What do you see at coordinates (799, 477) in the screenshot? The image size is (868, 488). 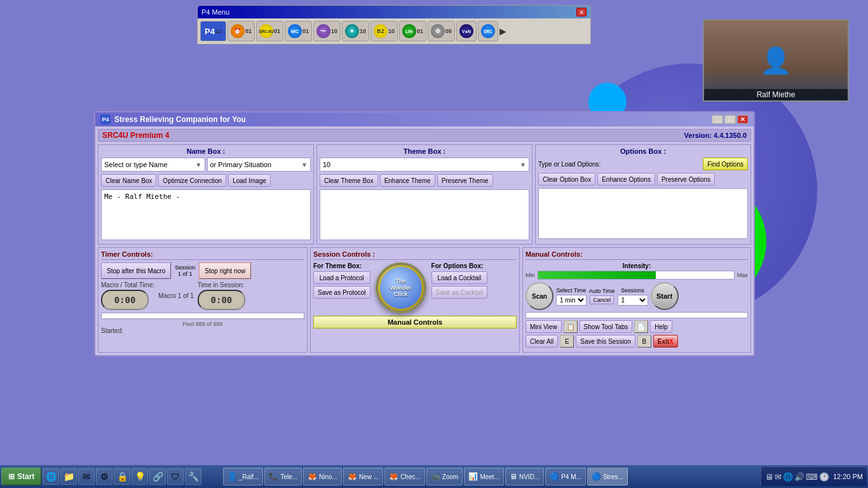 I see `tray-icon-volume: 🔊` at bounding box center [799, 477].